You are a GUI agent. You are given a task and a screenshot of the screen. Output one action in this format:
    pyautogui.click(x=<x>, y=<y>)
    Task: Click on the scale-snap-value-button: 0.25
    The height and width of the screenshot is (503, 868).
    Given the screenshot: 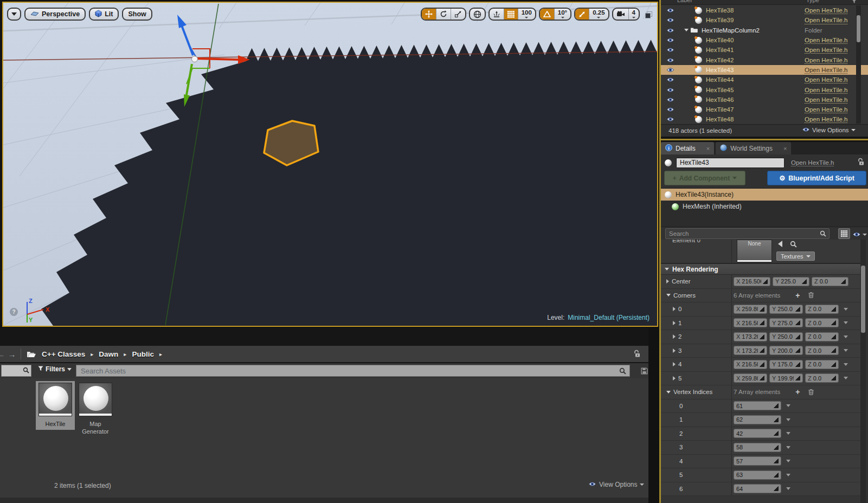 What is the action you would take?
    pyautogui.click(x=599, y=14)
    